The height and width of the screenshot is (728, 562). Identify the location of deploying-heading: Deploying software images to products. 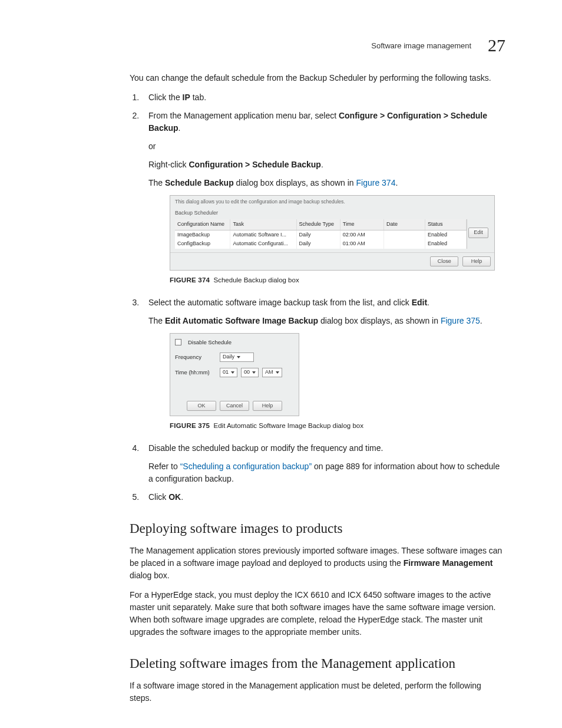
(318, 529).